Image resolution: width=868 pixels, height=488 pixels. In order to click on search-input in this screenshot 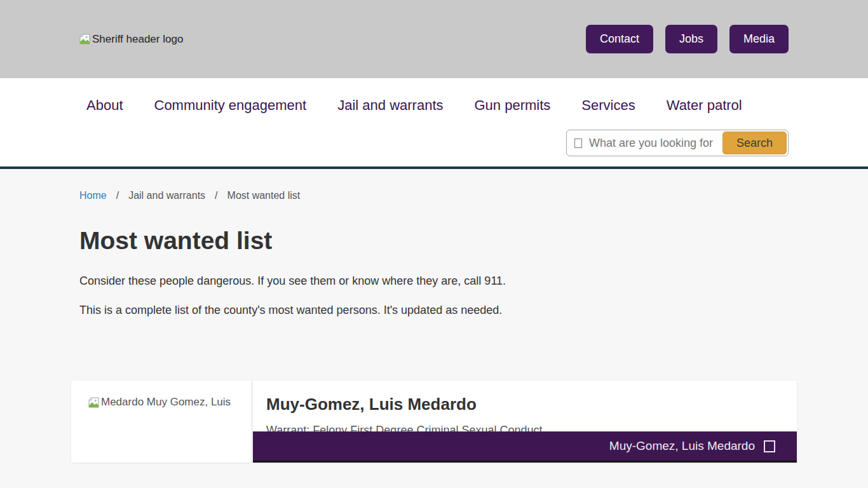, I will do `click(655, 144)`.